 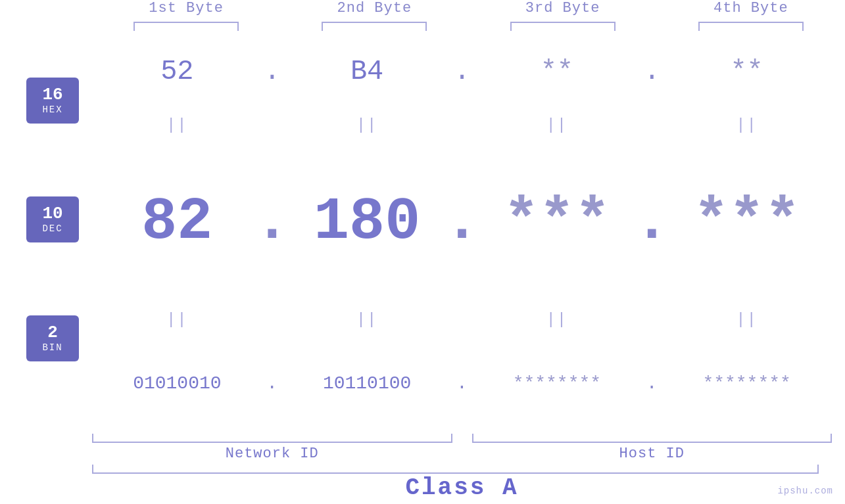 I want to click on eq1-4: ||, so click(x=747, y=125).